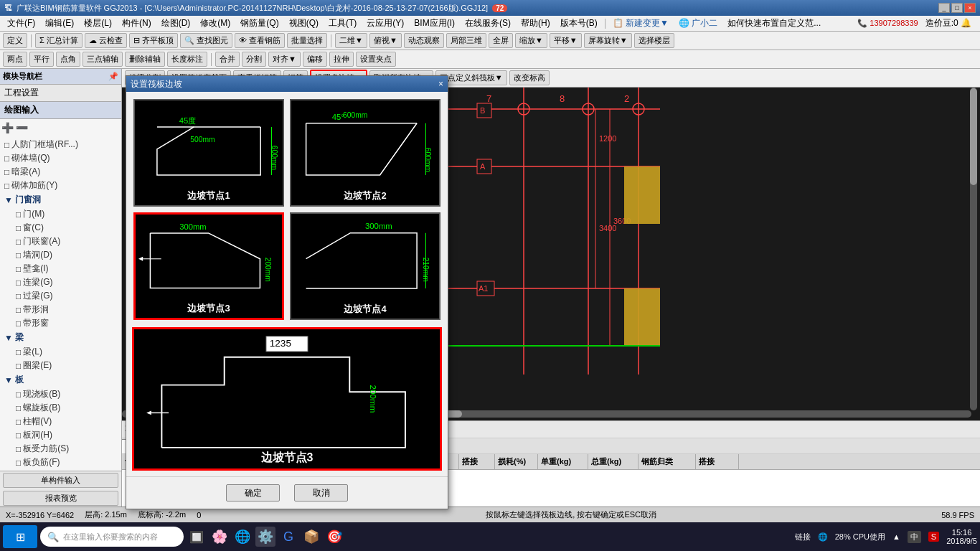 This screenshot has width=980, height=551. Describe the element at coordinates (440, 84) in the screenshot. I see `dialog-close-icon: ×` at that location.